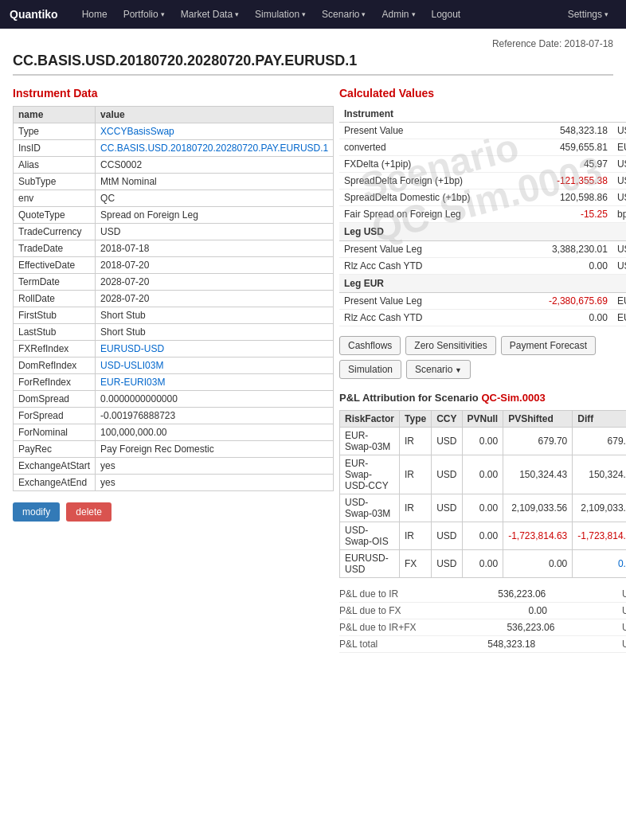  I want to click on instrument-row: TypeXCCYBasisSwap, so click(174, 132).